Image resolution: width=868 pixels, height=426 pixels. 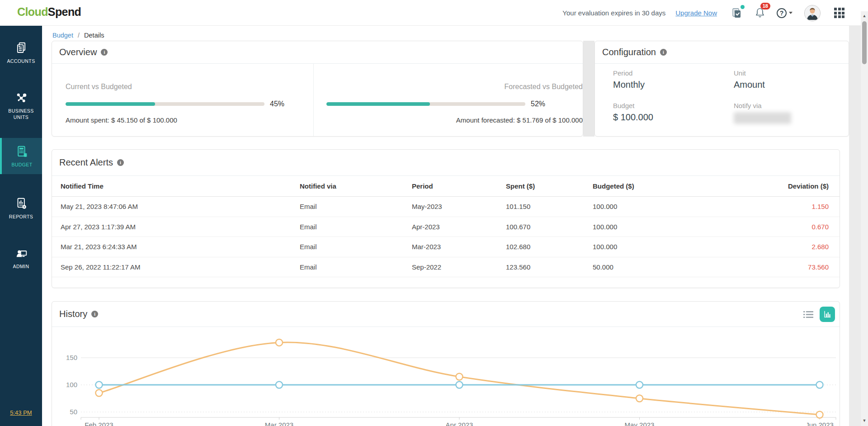 I want to click on redacted-value, so click(x=762, y=118).